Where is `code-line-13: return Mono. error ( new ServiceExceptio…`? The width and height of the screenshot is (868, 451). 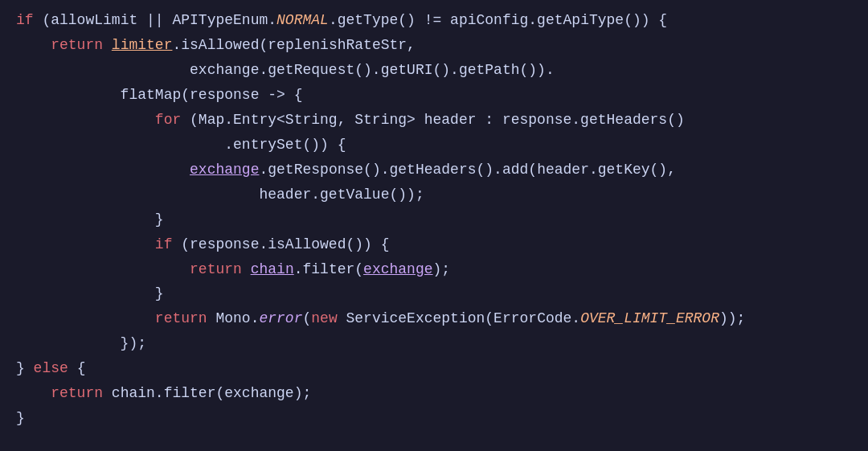 code-line-13: return Mono. error ( new ServiceExceptio… is located at coordinates (434, 318).